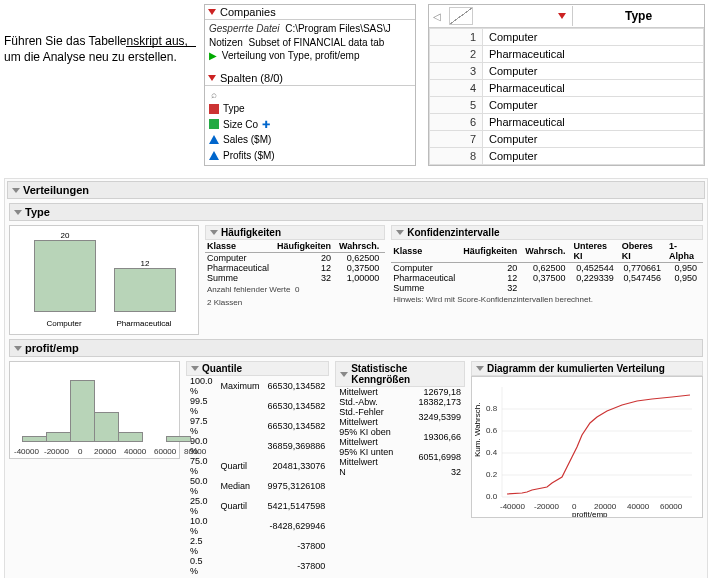  I want to click on ci-note: Hinweis: Wird mit Score-Konfidenzinterva…, so click(547, 300).